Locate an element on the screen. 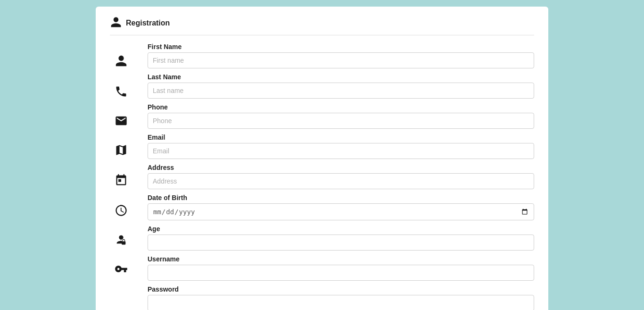  first-name-group: First Name is located at coordinates (341, 56).